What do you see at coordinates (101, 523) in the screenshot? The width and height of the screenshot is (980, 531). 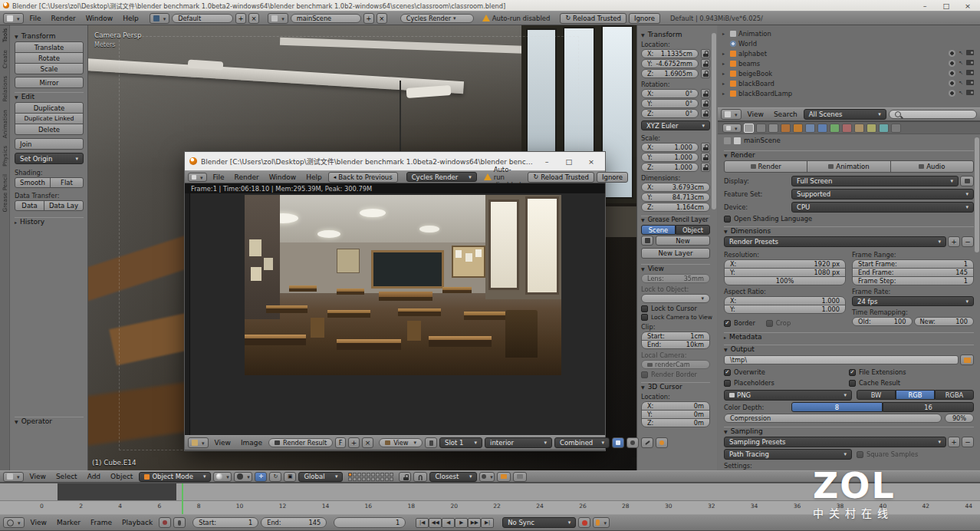 I see `menu-frame: Frame` at bounding box center [101, 523].